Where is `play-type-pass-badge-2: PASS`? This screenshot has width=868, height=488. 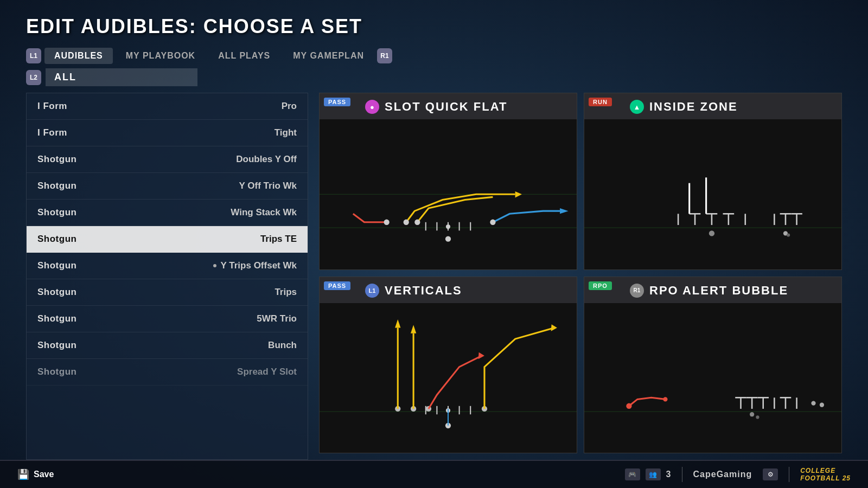 play-type-pass-badge-2: PASS is located at coordinates (337, 286).